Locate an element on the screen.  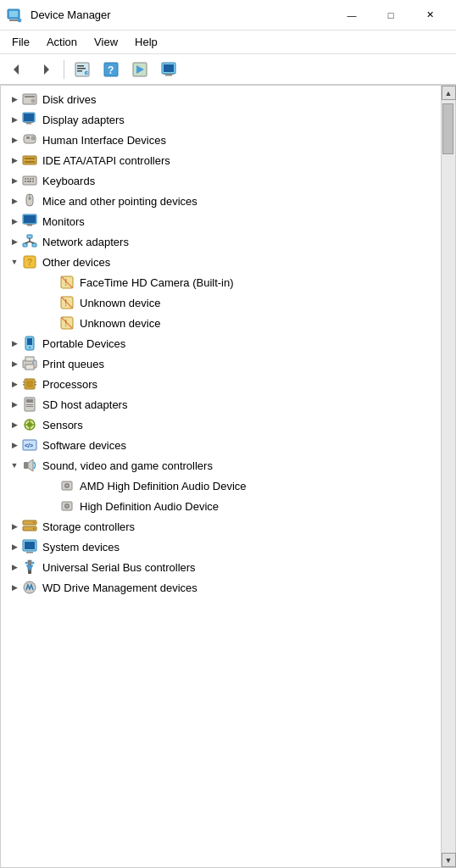
sd-icon is located at coordinates (30, 404).